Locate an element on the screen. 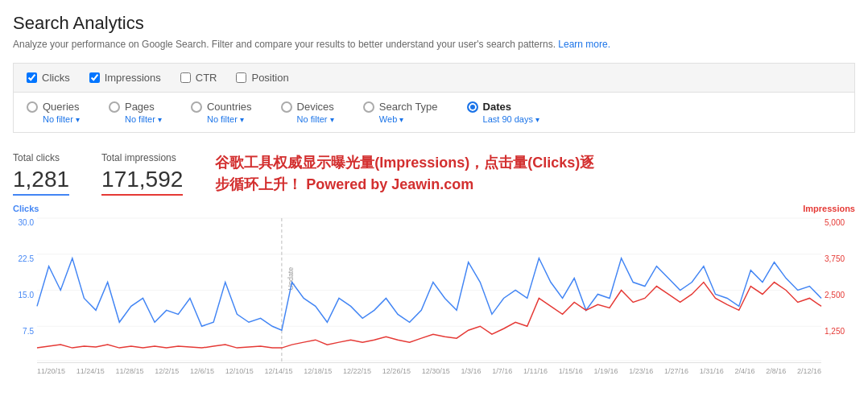  clicks-label: Clicks is located at coordinates (56, 77).